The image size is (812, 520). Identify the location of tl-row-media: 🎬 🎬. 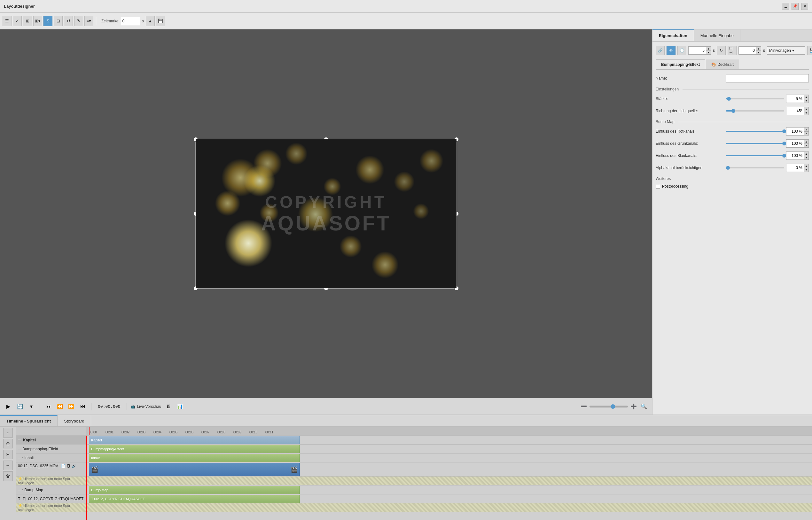
(449, 469).